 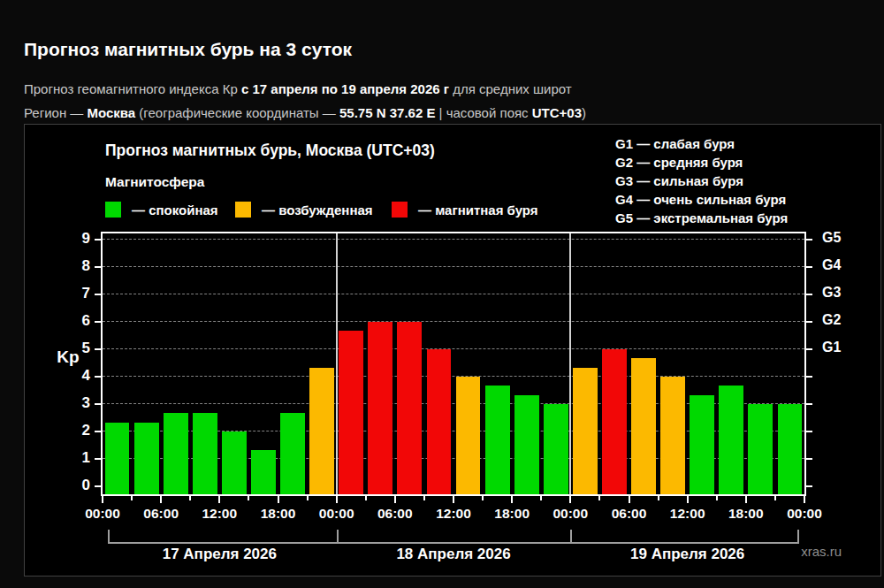 What do you see at coordinates (72, 403) in the screenshot?
I see `y-axis-label: 3` at bounding box center [72, 403].